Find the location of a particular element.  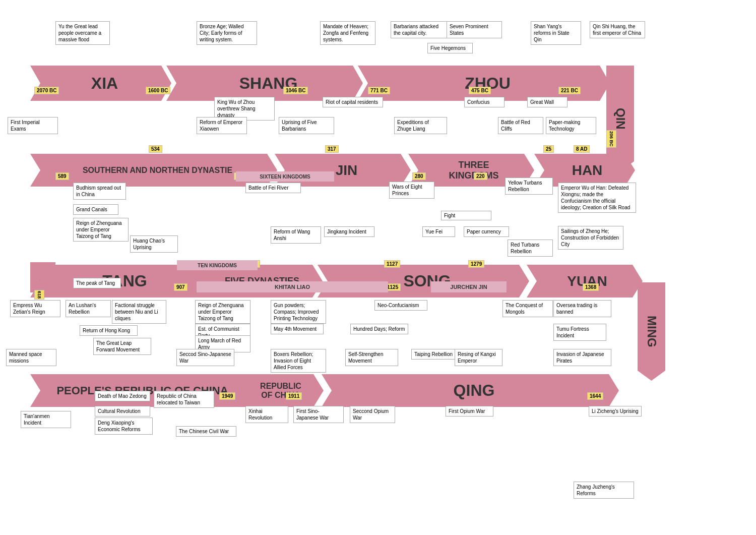

ann-battle-fei-river: Battle of Fei River is located at coordinates (273, 188).